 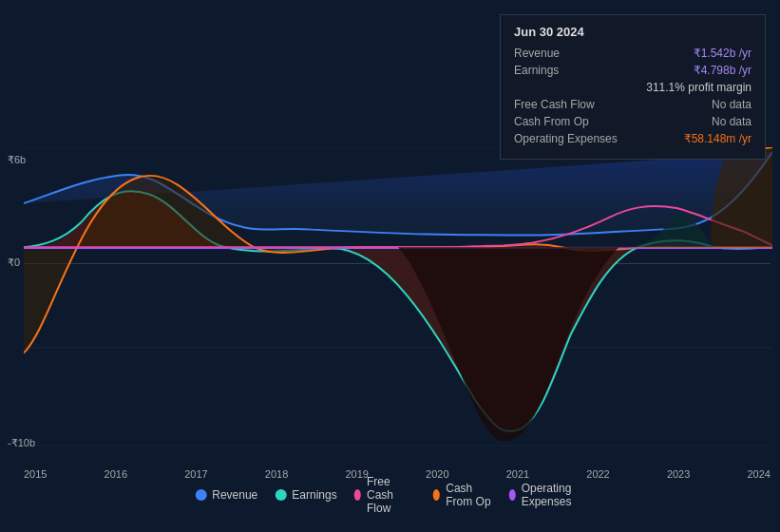 What do you see at coordinates (536, 70) in the screenshot?
I see `earnings-label: Earnings` at bounding box center [536, 70].